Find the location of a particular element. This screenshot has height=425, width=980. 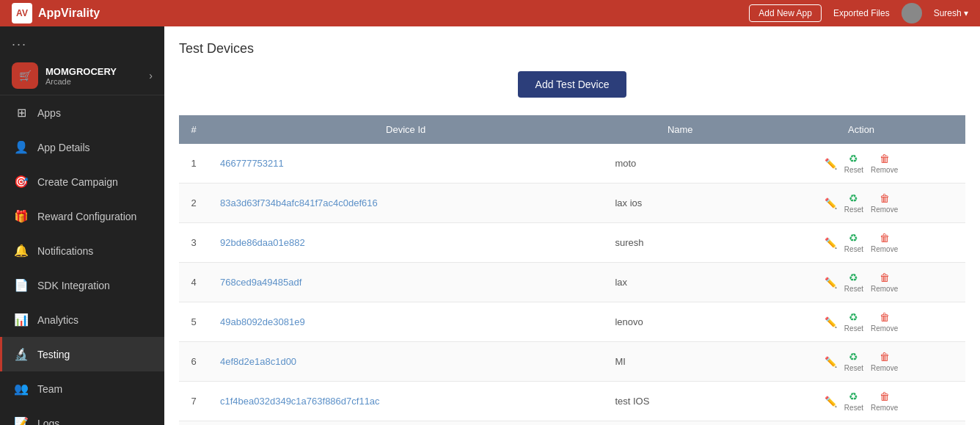

sidebar-item-sdk-label: SDK Integration is located at coordinates (73, 286).